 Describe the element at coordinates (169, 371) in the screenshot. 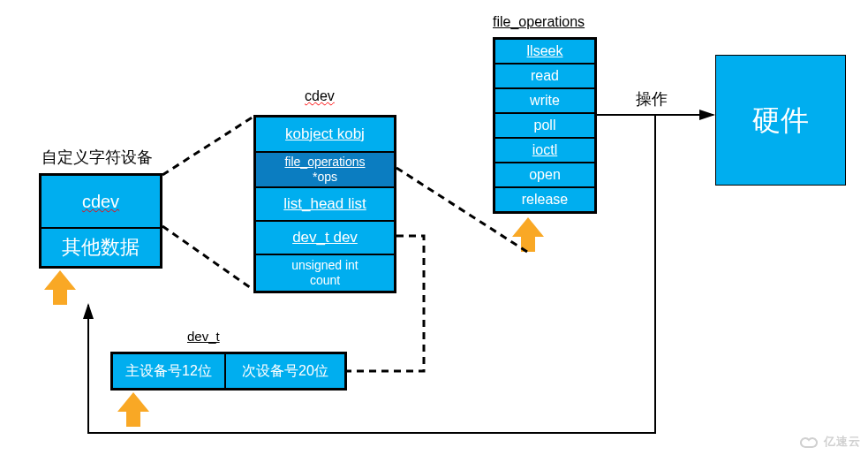

I see `devt-major: 主设备号12位` at that location.